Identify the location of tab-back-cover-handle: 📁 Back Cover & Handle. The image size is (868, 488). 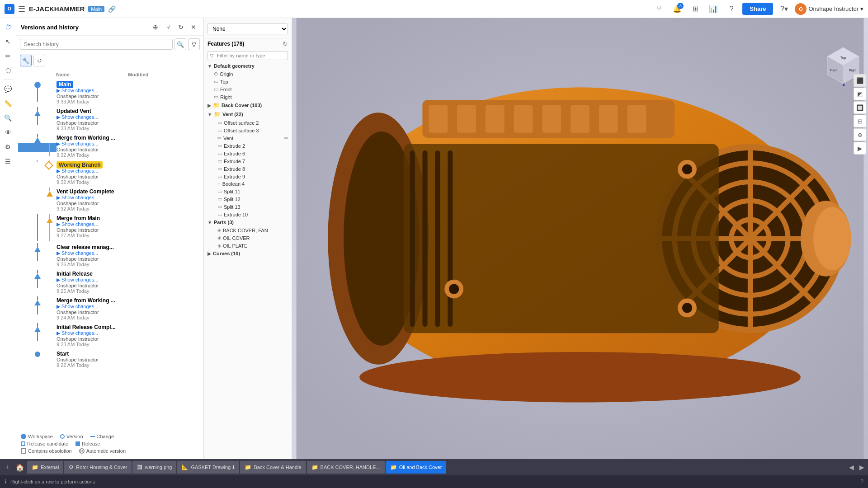
(273, 467).